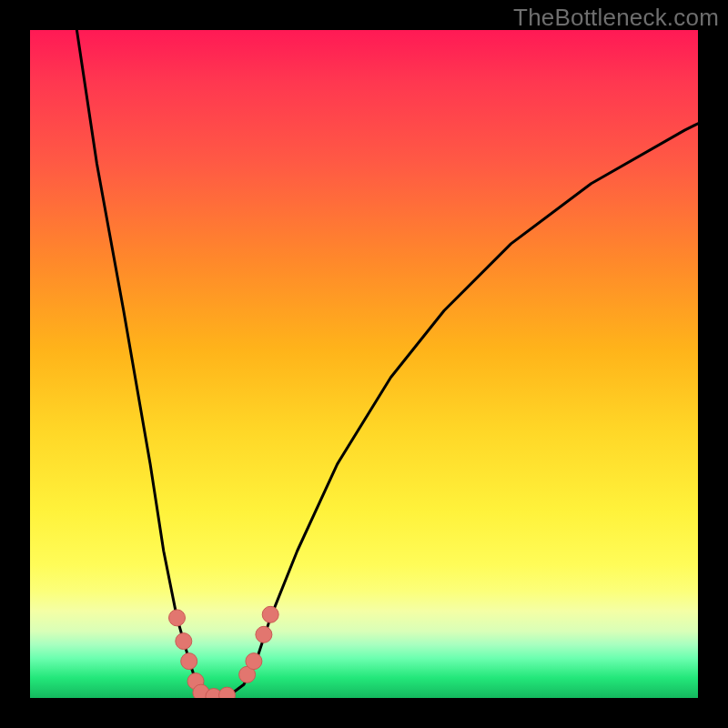 The height and width of the screenshot is (728, 728). Describe the element at coordinates (616, 18) in the screenshot. I see `watermark-text: TheBottleneck.com` at that location.